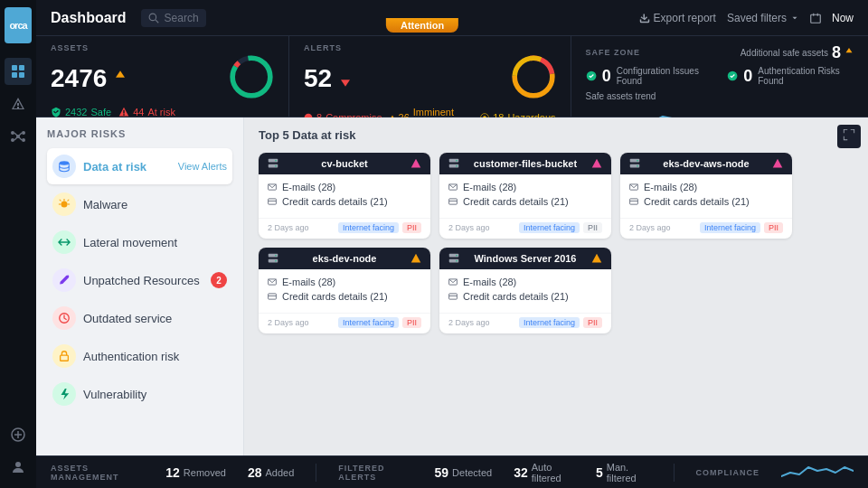  I want to click on card-file-cc-0: Credit cards details (21), so click(344, 202).